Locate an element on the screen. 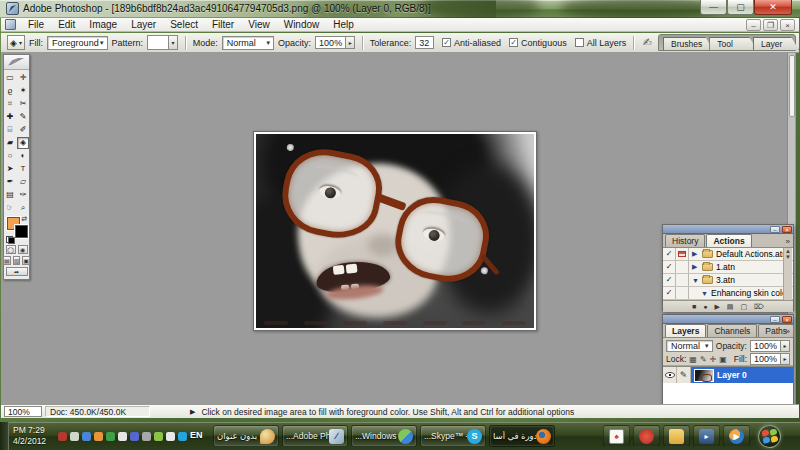  tab-history: History is located at coordinates (685, 240).